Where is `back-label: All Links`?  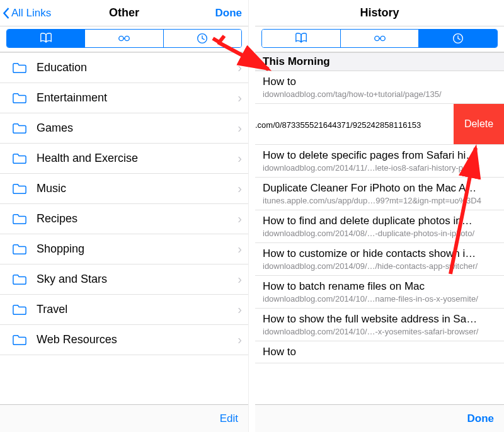 back-label: All Links is located at coordinates (32, 13).